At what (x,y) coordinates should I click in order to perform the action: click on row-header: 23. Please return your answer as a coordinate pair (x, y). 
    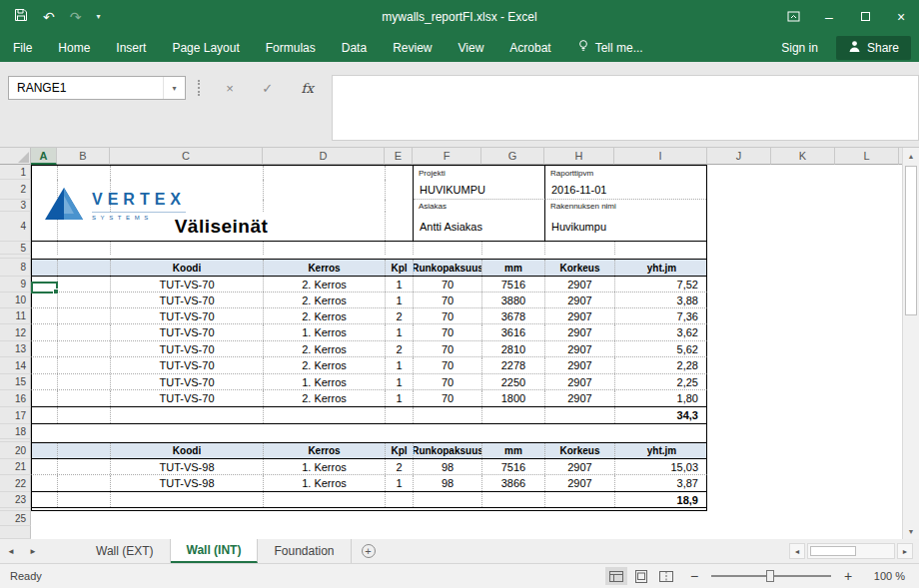
    Looking at the image, I should click on (16, 500).